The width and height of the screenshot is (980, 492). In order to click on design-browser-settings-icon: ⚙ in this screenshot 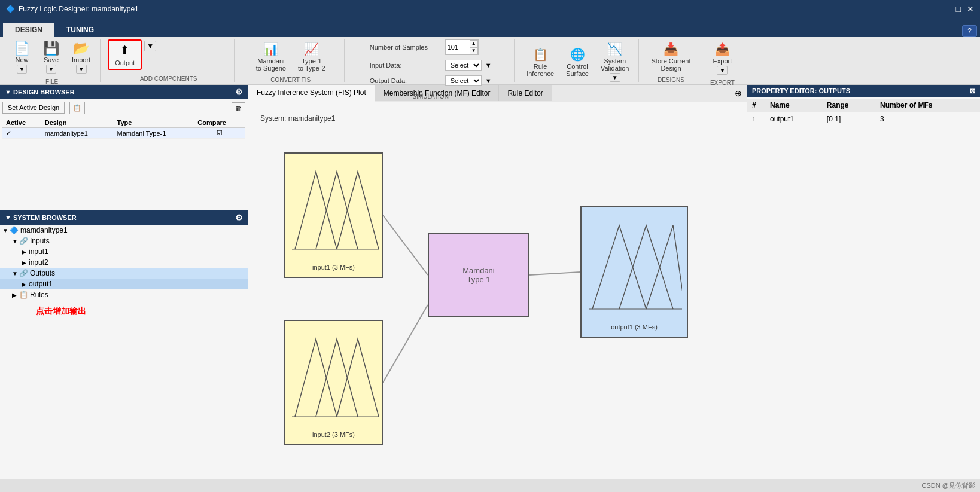, I will do `click(239, 92)`.